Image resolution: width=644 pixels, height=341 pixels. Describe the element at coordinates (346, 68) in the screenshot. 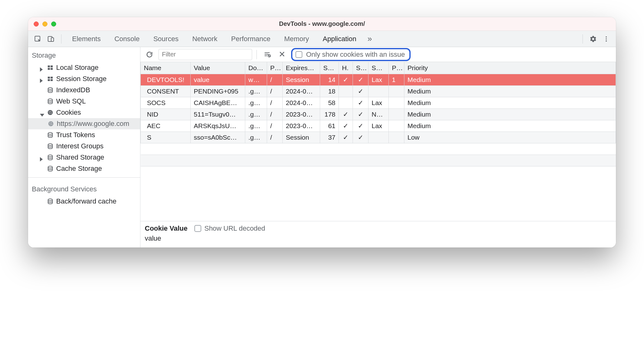

I see `col-httponly: H.` at that location.